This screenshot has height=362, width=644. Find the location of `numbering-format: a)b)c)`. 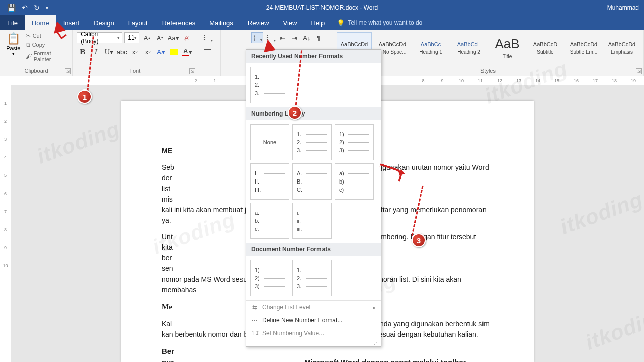

numbering-format: a)b)c) is located at coordinates (354, 182).